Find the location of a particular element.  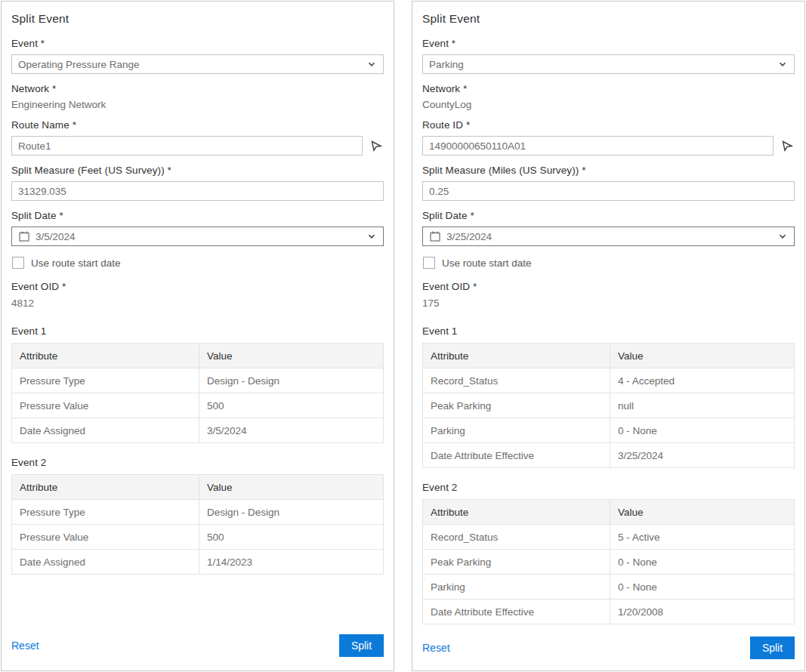

measure-field: Split Measure (Miles (US Survey)) * is located at coordinates (609, 183).